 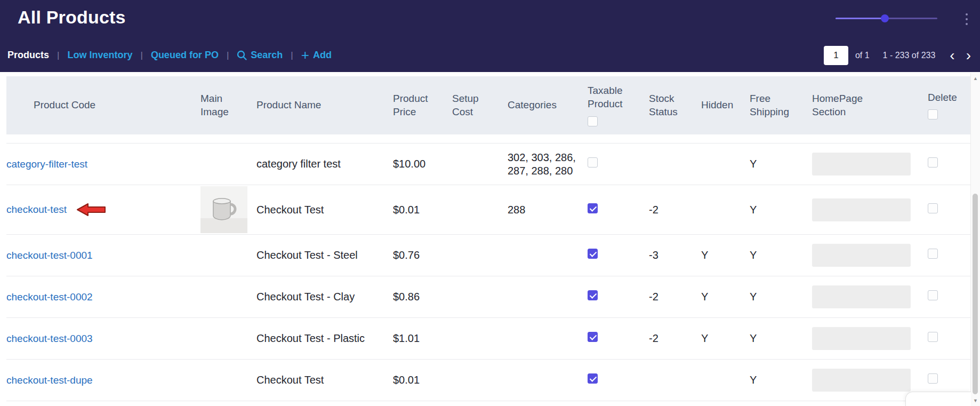 I want to click on product-price: $0.76, so click(x=422, y=256).